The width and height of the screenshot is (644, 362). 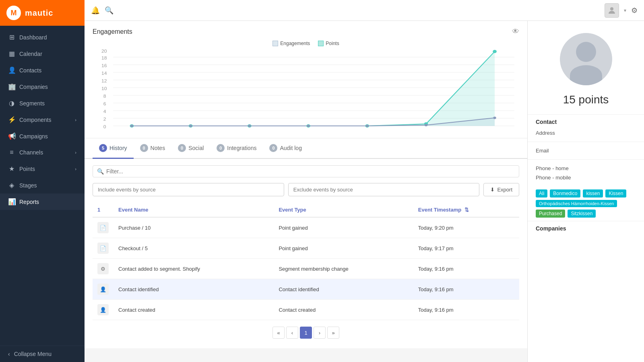 What do you see at coordinates (384, 190) in the screenshot?
I see `exclude-events-input` at bounding box center [384, 190].